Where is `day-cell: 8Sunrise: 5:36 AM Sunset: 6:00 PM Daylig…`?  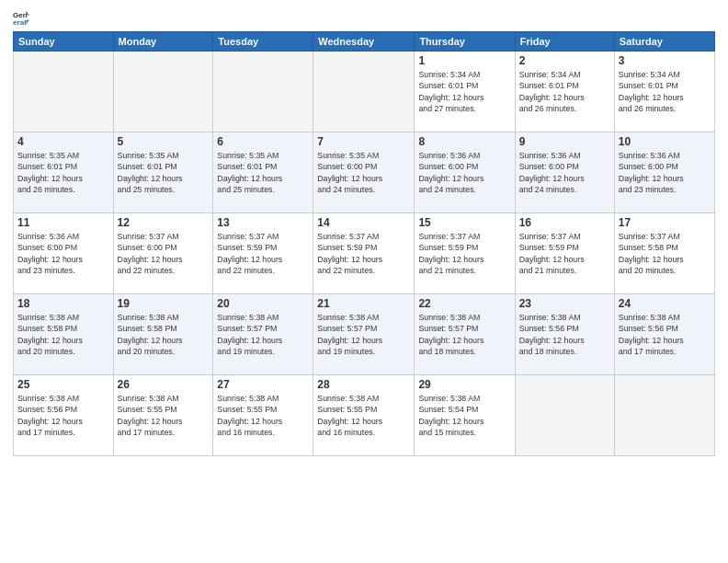 day-cell: 8Sunrise: 5:36 AM Sunset: 6:00 PM Daylig… is located at coordinates (465, 173).